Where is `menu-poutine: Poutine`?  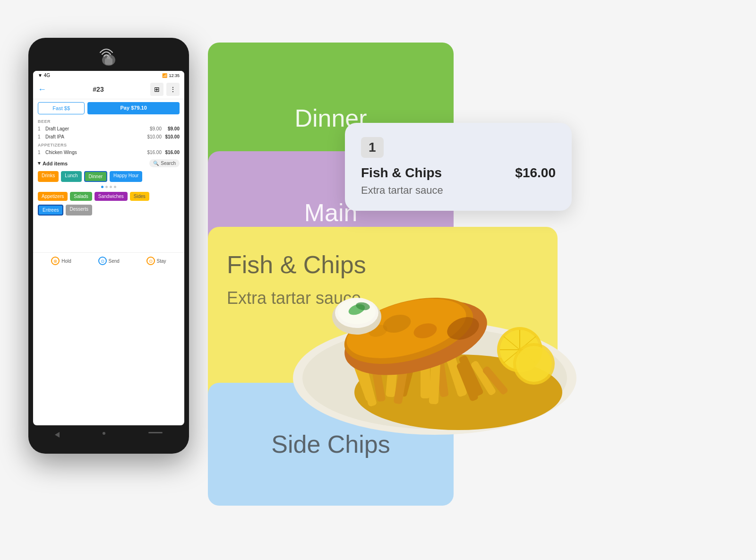
menu-poutine: Poutine is located at coordinates (91, 226).